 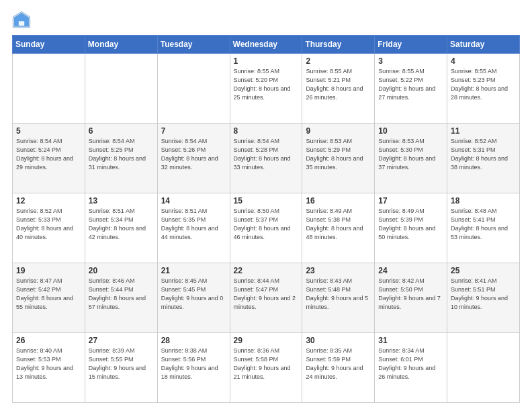 I want to click on calendar-cell: 20Sunrise: 8:46 AMSunset: 5:44 PMDayligh…, so click(x=121, y=298).